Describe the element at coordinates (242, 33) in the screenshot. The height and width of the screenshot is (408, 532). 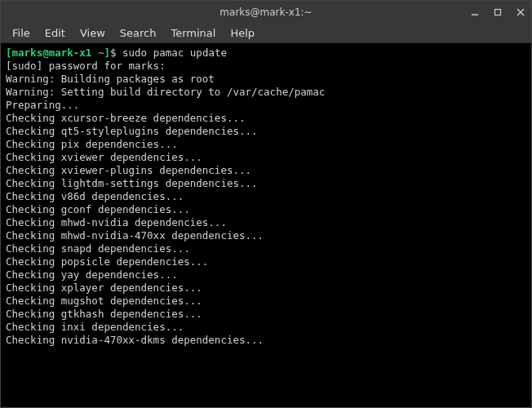
I see `menu-help: Help` at that location.